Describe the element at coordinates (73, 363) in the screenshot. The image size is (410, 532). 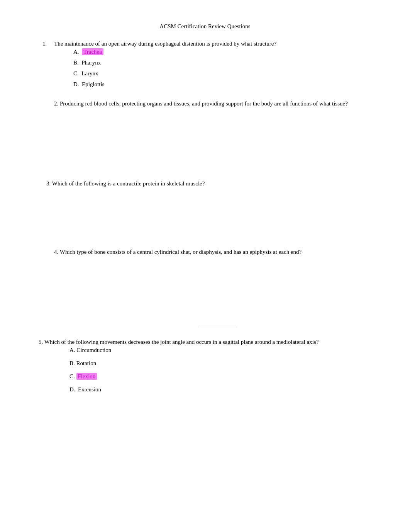
I see `q5-b-label: B.` at that location.